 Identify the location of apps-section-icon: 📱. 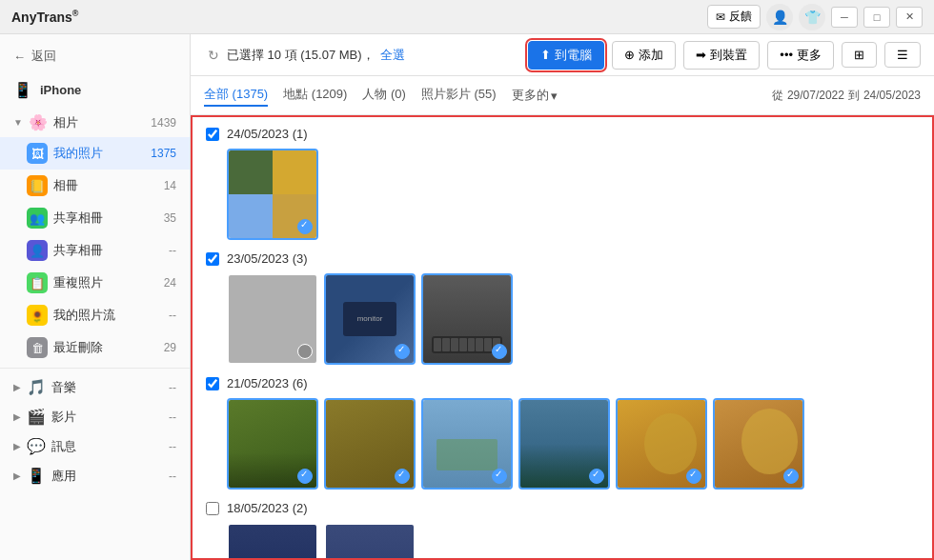
(36, 476).